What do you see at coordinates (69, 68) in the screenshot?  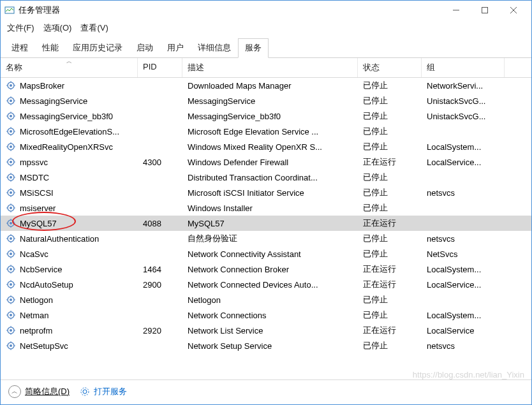 I see `col-name: 名称︿` at bounding box center [69, 68].